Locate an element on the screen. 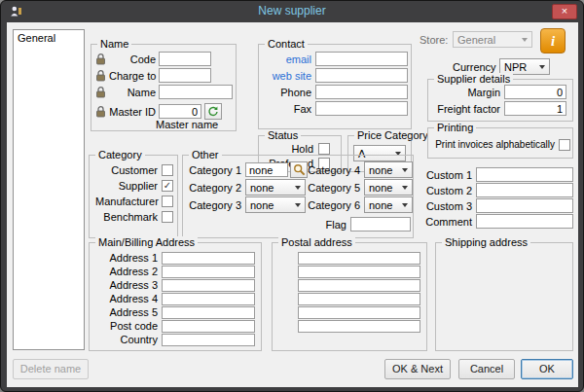 The height and width of the screenshot is (392, 584). refresh-icon is located at coordinates (213, 112).